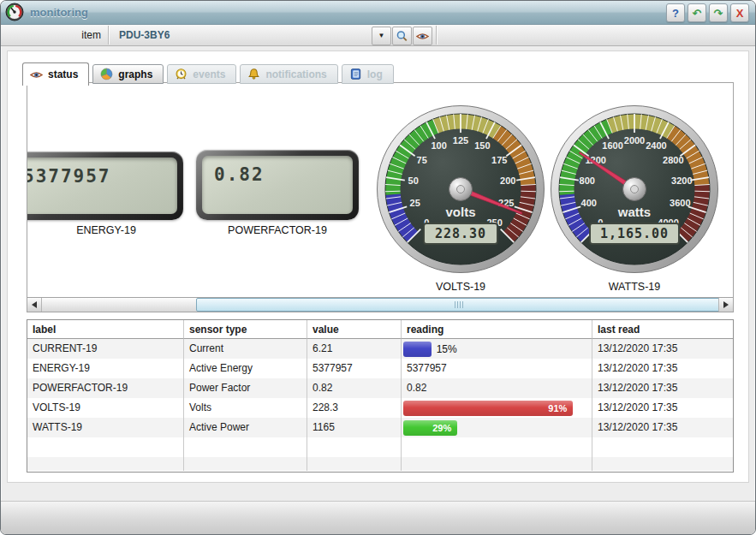 Image resolution: width=756 pixels, height=535 pixels. I want to click on arrow-left-icon, so click(34, 305).